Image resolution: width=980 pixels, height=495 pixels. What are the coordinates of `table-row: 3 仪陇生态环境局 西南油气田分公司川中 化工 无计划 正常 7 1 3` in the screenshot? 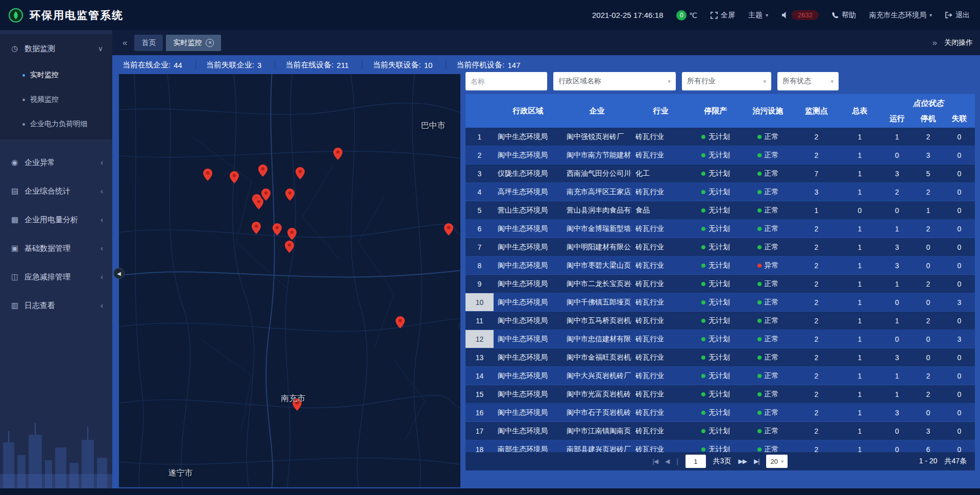 It's located at (720, 174).